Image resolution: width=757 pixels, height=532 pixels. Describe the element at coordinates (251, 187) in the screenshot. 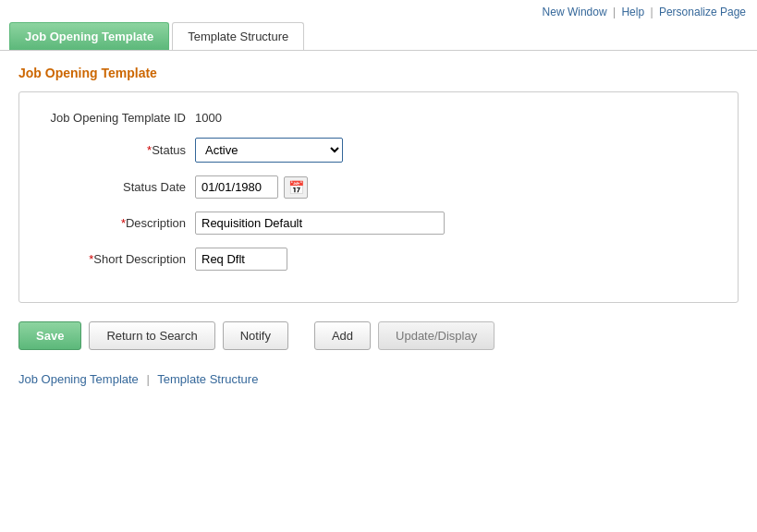

I see `date-container: 📅` at that location.